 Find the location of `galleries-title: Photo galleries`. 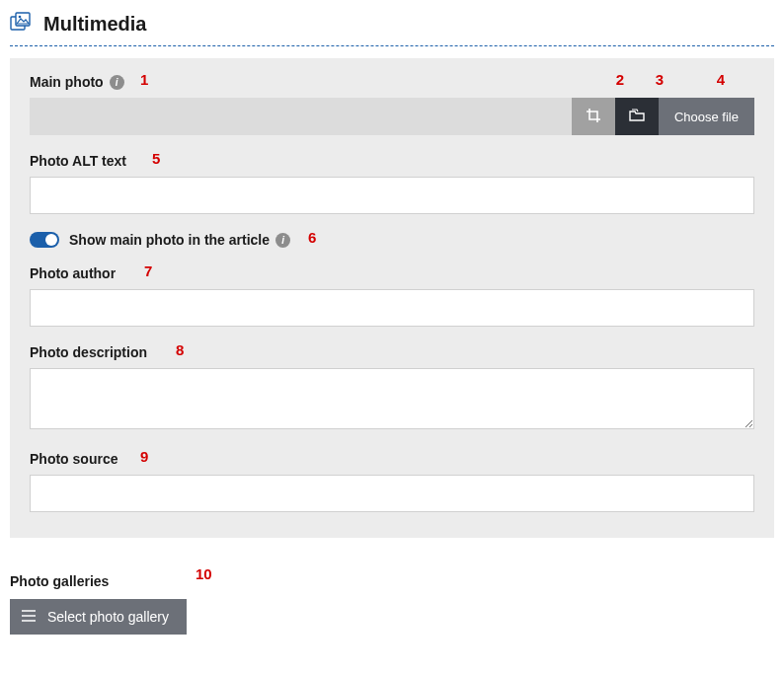

galleries-title: Photo galleries is located at coordinates (392, 581).